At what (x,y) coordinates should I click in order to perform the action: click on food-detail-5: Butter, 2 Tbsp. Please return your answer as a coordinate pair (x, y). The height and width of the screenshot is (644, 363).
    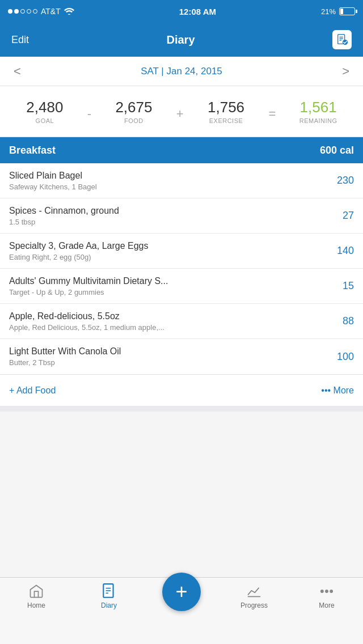
    Looking at the image, I should click on (167, 363).